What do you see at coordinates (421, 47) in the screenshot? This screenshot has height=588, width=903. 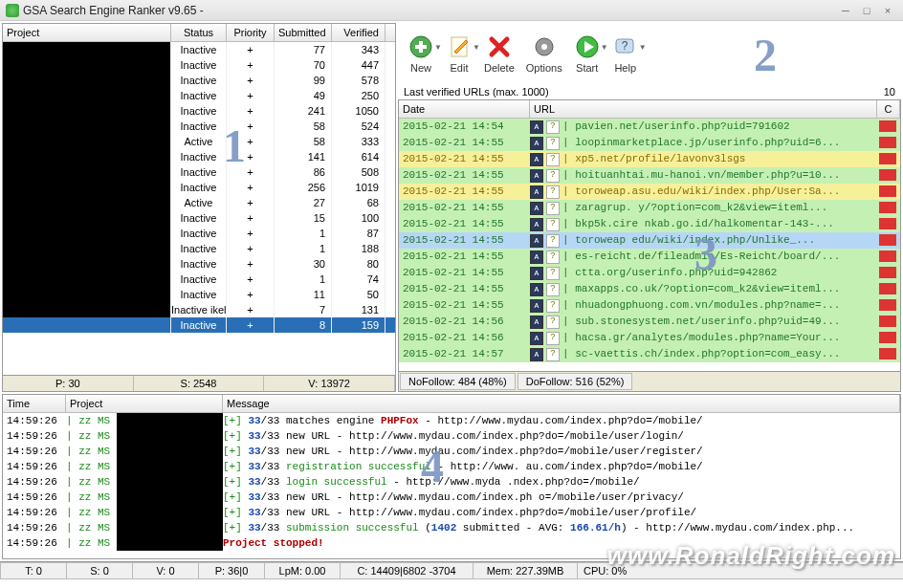 I see `plus-icon` at bounding box center [421, 47].